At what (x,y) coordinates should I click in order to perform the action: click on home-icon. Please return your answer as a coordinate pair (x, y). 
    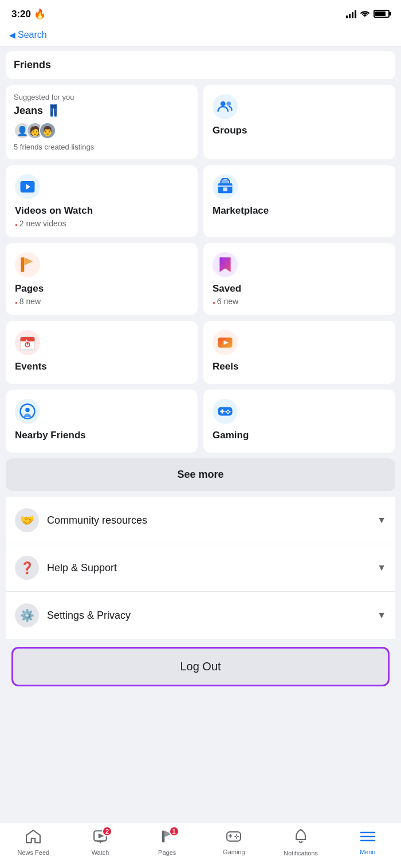
    Looking at the image, I should click on (33, 838).